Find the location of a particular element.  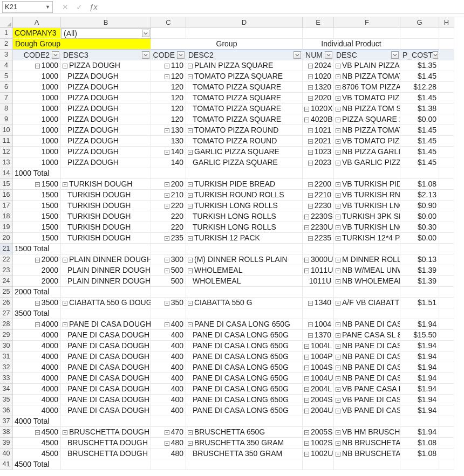

filter-dropdown-icon is located at coordinates (146, 55).